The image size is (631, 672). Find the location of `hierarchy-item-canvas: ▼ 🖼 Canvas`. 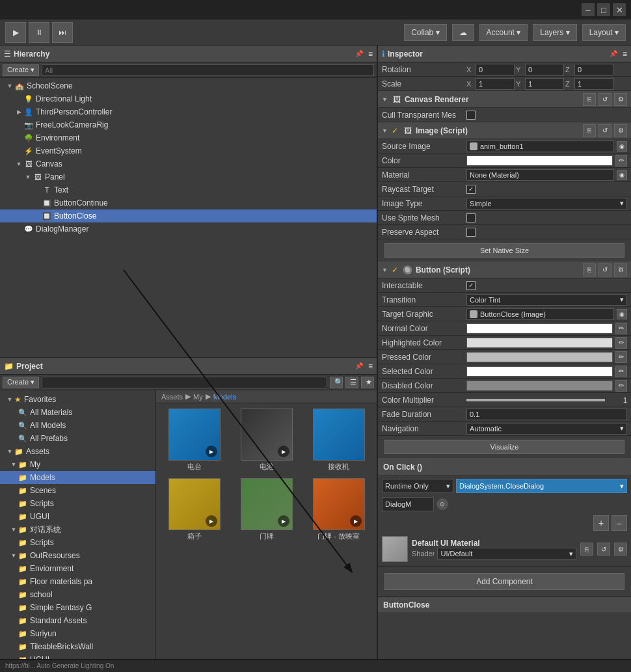

hierarchy-item-canvas: ▼ 🖼 Canvas is located at coordinates (189, 164).